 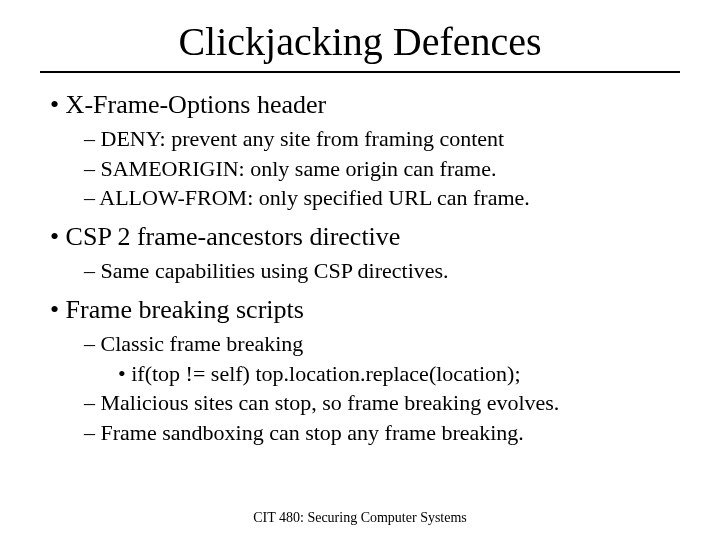 What do you see at coordinates (382, 271) in the screenshot?
I see `sub-item: Same capabilities using CSP directives.` at bounding box center [382, 271].